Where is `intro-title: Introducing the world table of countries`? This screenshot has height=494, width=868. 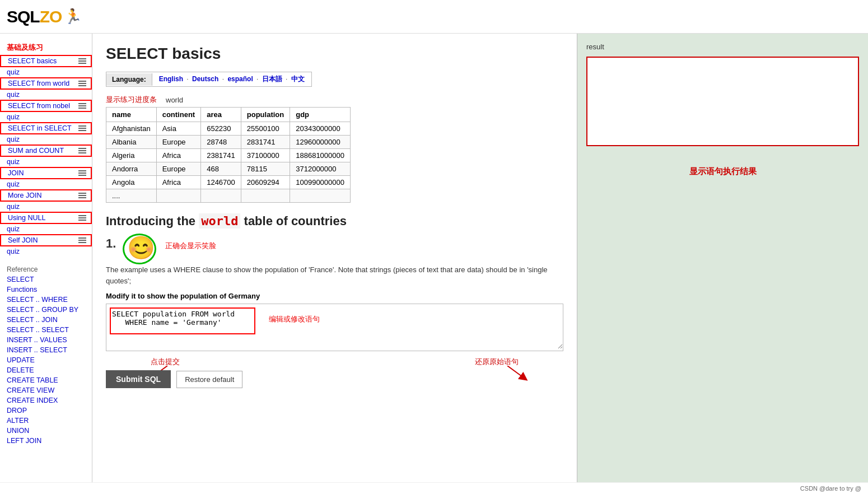
intro-title: Introducing the world table of countries is located at coordinates (335, 221).